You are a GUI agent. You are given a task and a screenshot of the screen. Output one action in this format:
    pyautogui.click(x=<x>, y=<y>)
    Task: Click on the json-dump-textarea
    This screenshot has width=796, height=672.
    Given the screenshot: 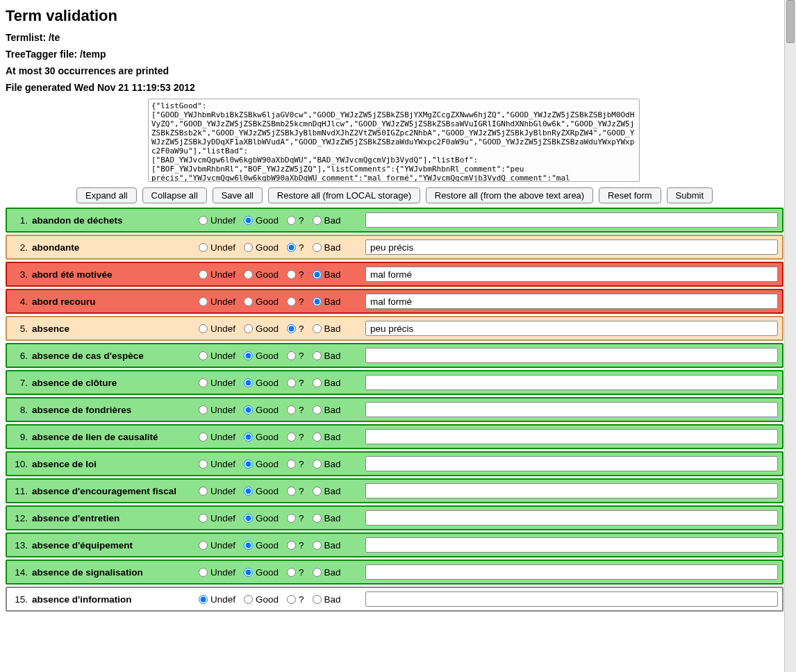 What is the action you would take?
    pyautogui.click(x=394, y=140)
    